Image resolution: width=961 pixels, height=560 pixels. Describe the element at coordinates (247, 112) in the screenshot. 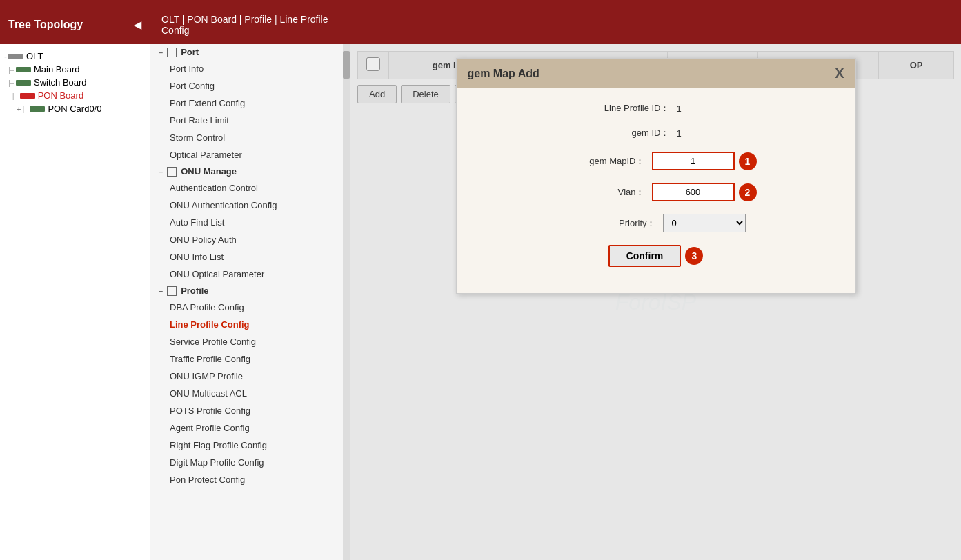

I see `port-items: Port Info Port Config Port Extend Config…` at that location.